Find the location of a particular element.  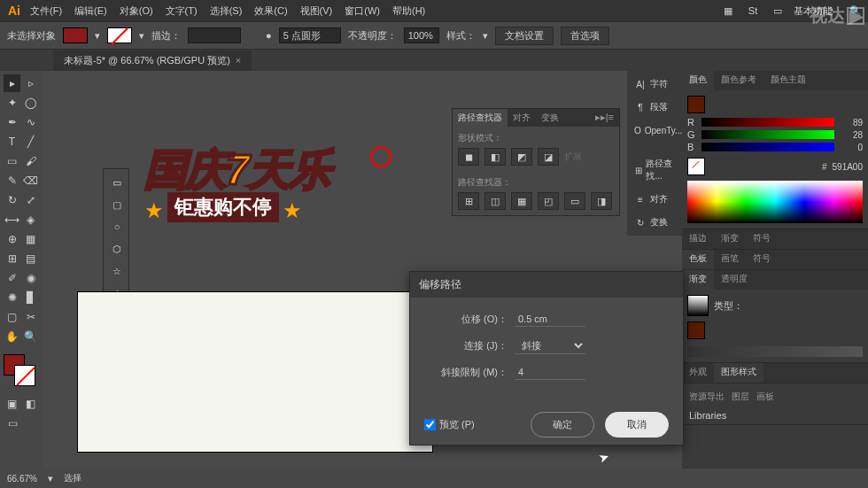

fill-color-swatch is located at coordinates (75, 35).